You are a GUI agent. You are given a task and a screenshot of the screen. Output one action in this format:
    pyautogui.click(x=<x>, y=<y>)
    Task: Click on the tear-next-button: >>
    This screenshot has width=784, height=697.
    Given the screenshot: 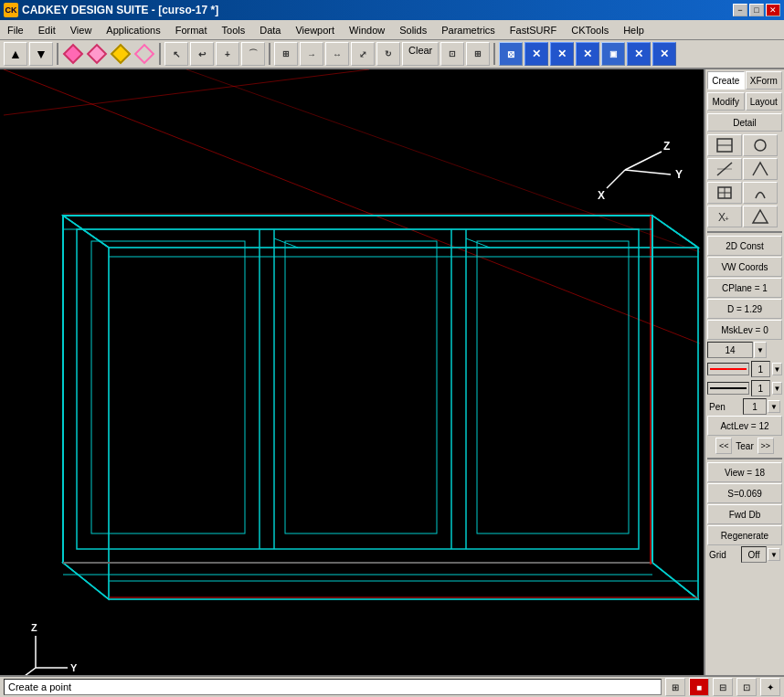 What is the action you would take?
    pyautogui.click(x=766, y=446)
    